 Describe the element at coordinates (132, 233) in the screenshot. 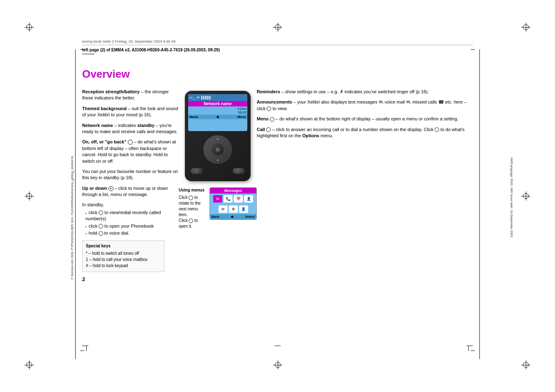

I see `standby-item-3: • hold to voice dial.` at that location.